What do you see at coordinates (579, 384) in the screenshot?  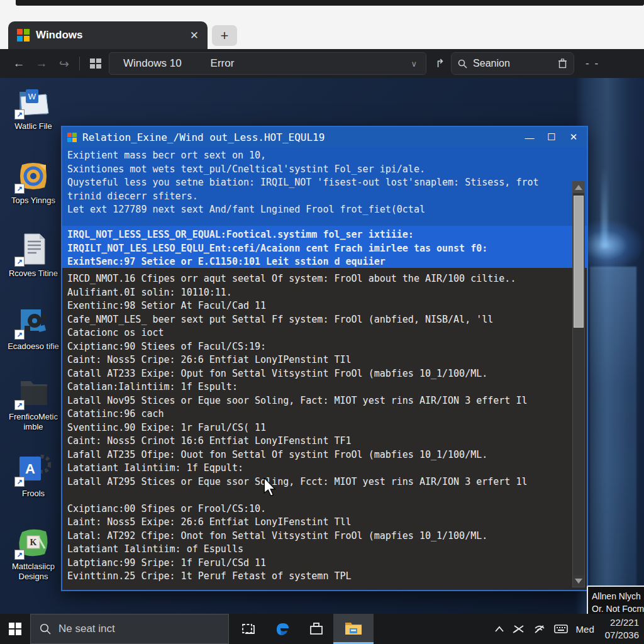 I see `scrollbar` at bounding box center [579, 384].